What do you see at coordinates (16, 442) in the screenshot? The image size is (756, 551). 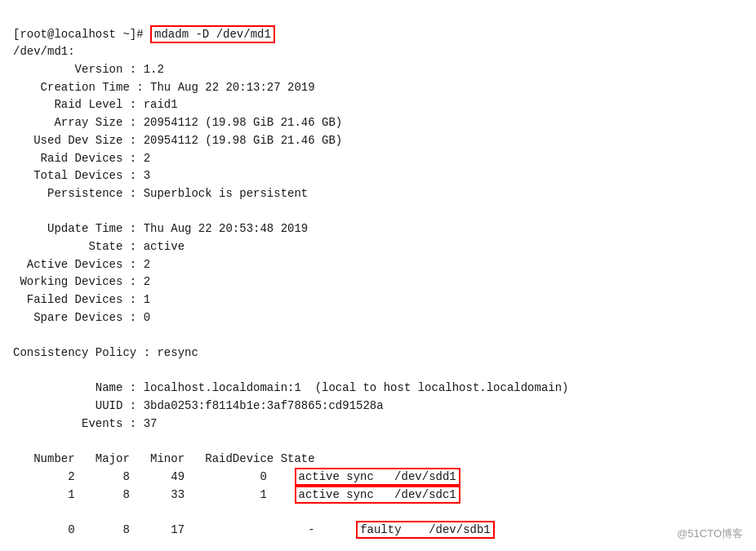 I see `blank4` at bounding box center [16, 442].